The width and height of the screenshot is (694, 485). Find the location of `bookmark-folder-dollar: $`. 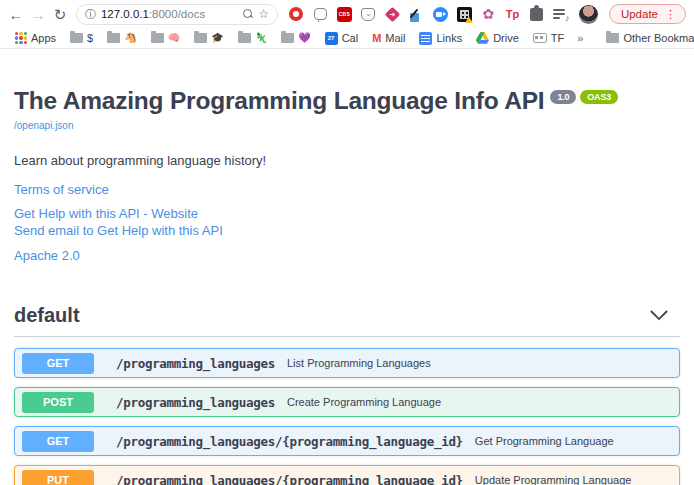

bookmark-folder-dollar: $ is located at coordinates (82, 38).